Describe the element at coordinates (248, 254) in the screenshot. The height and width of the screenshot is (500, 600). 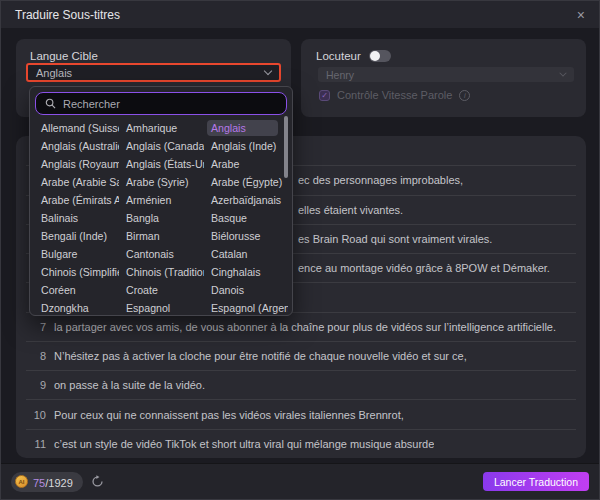
I see `language-option: Catalan` at that location.